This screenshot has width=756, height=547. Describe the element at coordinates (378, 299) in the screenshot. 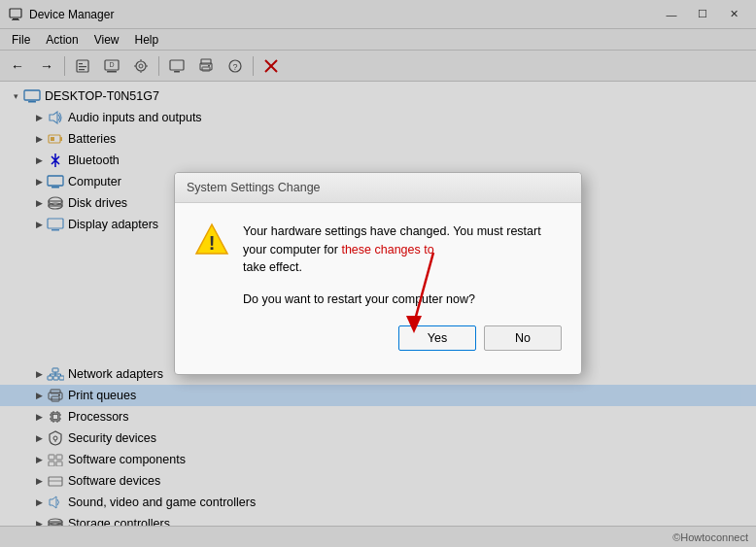

I see `dialog-question: Do you want to restart your computer now…` at that location.